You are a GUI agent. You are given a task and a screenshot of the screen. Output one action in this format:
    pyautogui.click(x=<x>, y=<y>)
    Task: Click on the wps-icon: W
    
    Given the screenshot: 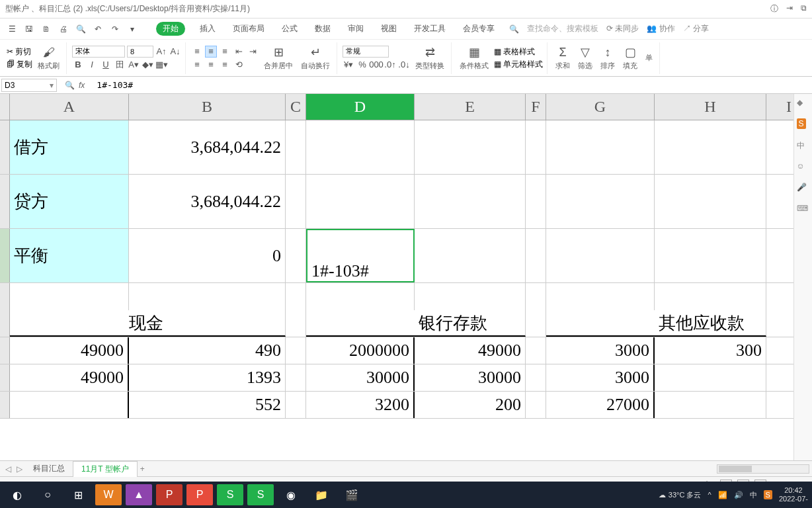 What is the action you would take?
    pyautogui.click(x=108, y=495)
    